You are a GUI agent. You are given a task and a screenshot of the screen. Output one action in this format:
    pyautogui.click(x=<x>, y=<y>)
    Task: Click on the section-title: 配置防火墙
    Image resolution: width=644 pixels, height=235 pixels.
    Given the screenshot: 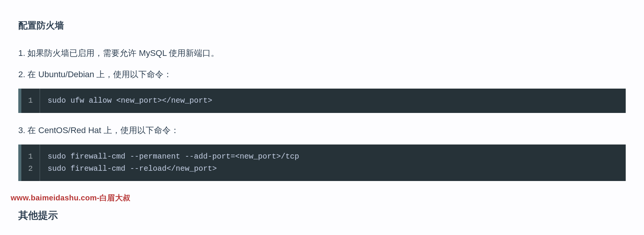 What is the action you would take?
    pyautogui.click(x=322, y=25)
    